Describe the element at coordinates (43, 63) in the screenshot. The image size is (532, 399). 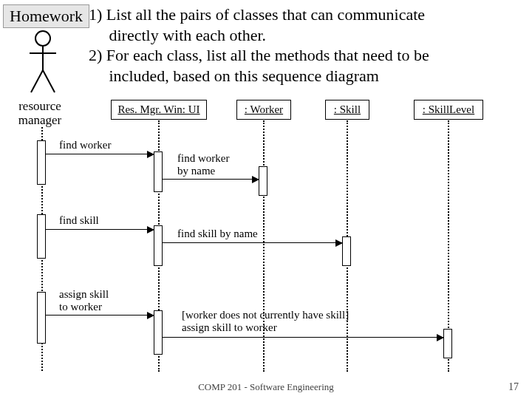
I see `actor-icon` at that location.